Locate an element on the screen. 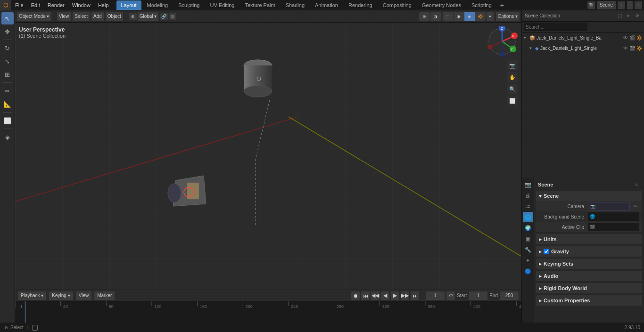  menu-edit: Edit is located at coordinates (36, 5).